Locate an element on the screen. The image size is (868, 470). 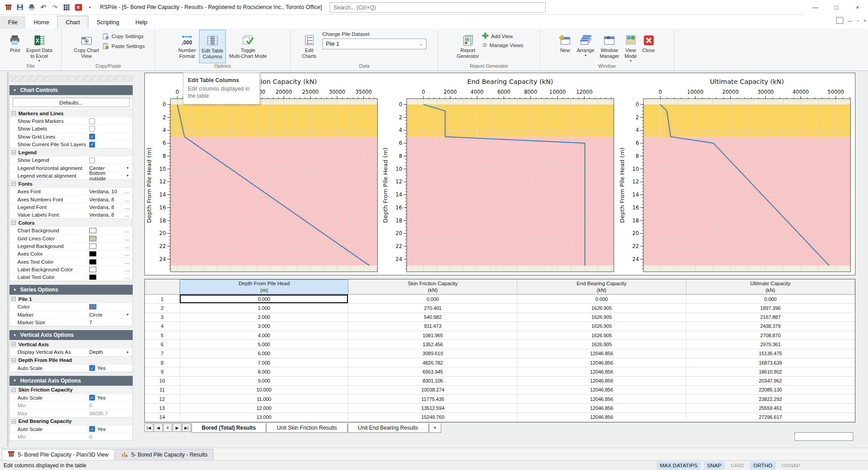
cell: 10.000 is located at coordinates (265, 390).